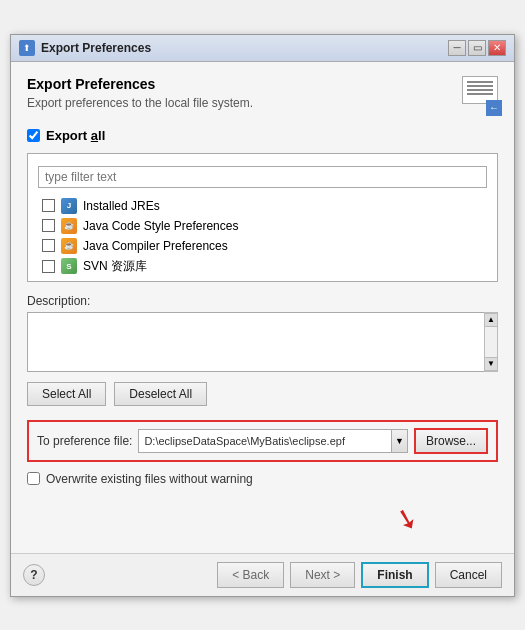 The height and width of the screenshot is (630, 525). Describe the element at coordinates (150, 479) in the screenshot. I see `overwrite-label: Overwrite existing files without warning` at that location.